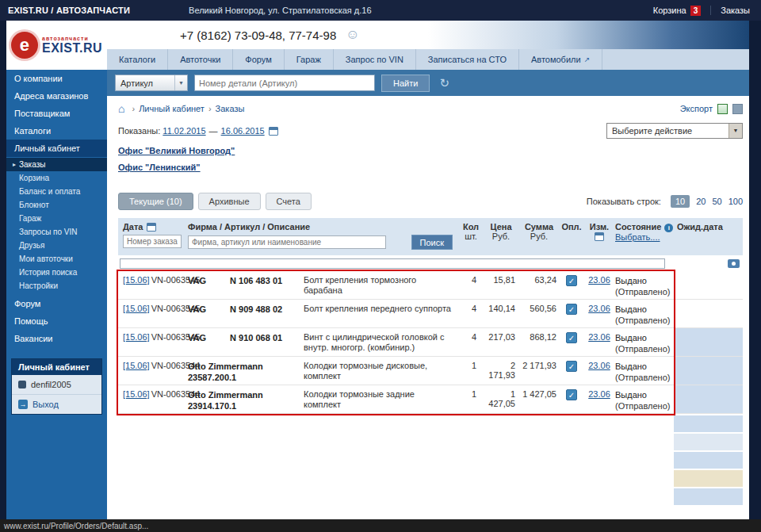 The width and height of the screenshot is (761, 532). Describe the element at coordinates (638, 227) in the screenshot. I see `col-status-header: Состояние` at that location.